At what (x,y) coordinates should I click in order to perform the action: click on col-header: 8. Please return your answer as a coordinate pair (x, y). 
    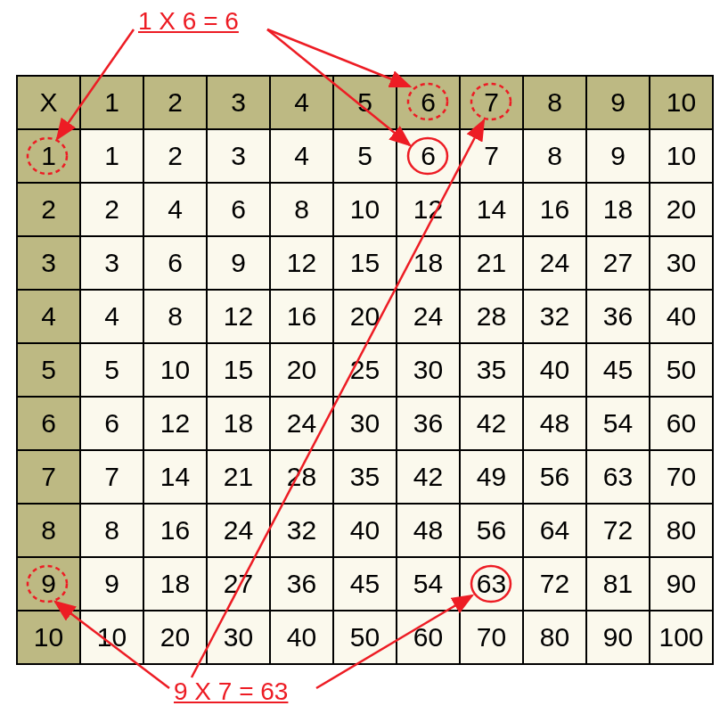
    Looking at the image, I should click on (554, 103).